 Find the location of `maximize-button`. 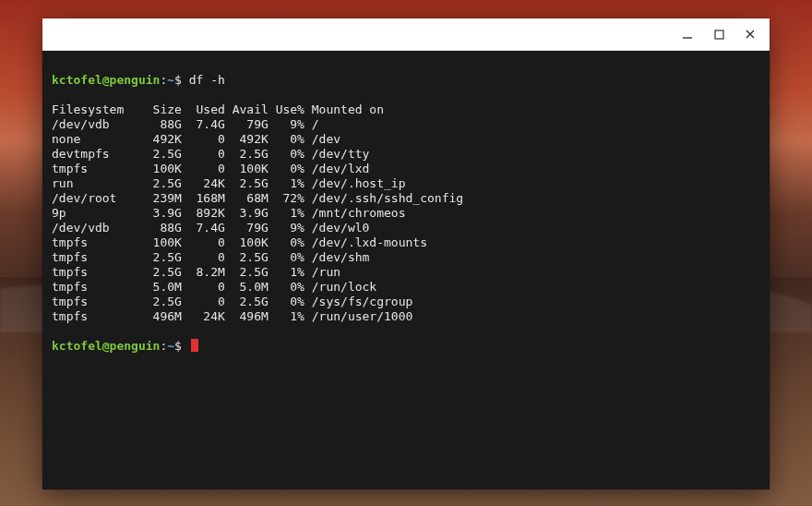

maximize-button is located at coordinates (719, 34).